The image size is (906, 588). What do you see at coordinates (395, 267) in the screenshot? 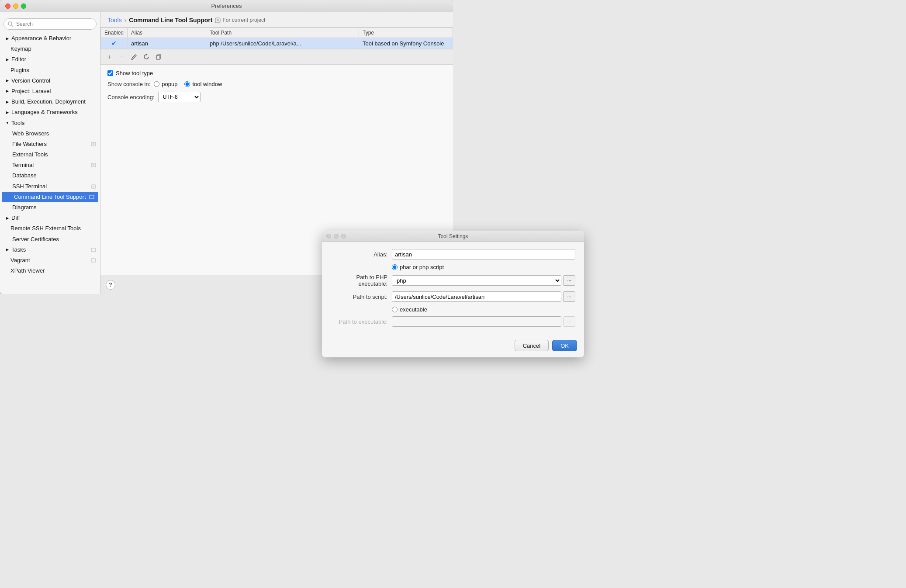
I see `phar-radio-input` at bounding box center [395, 267].